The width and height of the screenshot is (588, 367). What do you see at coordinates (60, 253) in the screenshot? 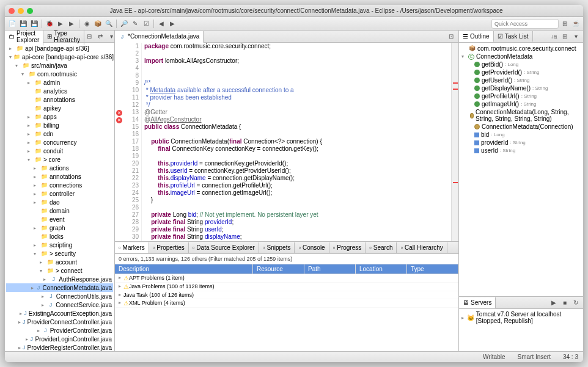
I see `tree-item: ▾📁> security` at bounding box center [60, 253].